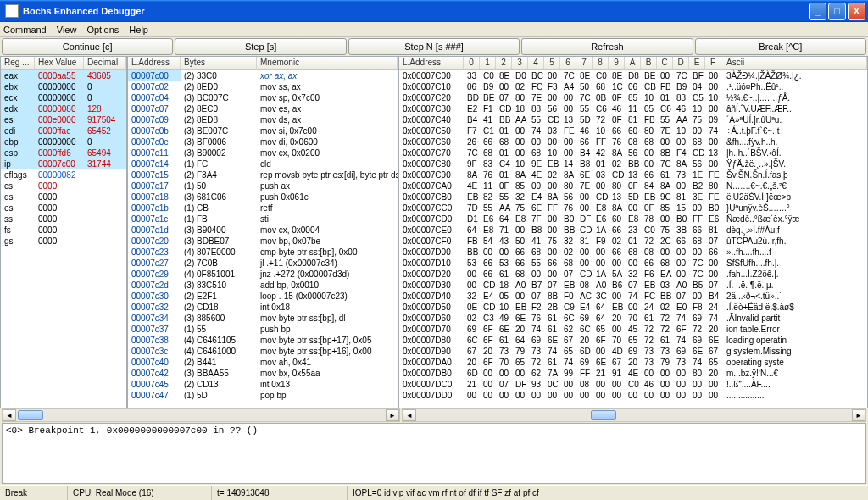 This screenshot has height=500, width=868. What do you see at coordinates (553, 63) in the screenshot?
I see `mem-col-hex: 5` at bounding box center [553, 63].